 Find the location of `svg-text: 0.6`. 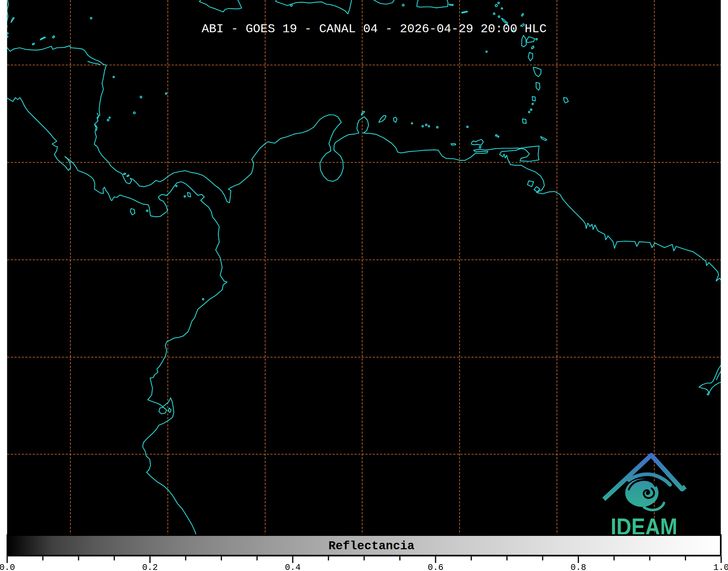

svg-text: 0.6 is located at coordinates (436, 567).